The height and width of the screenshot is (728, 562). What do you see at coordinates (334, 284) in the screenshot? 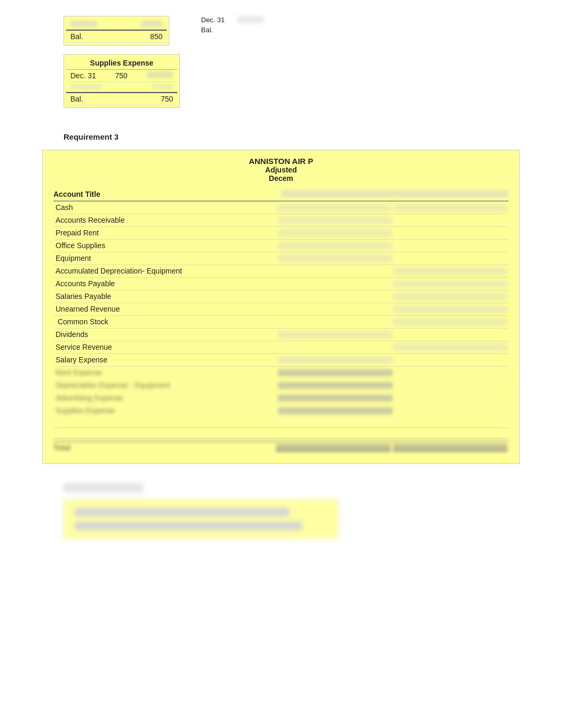
I see `debit-ap` at bounding box center [334, 284].